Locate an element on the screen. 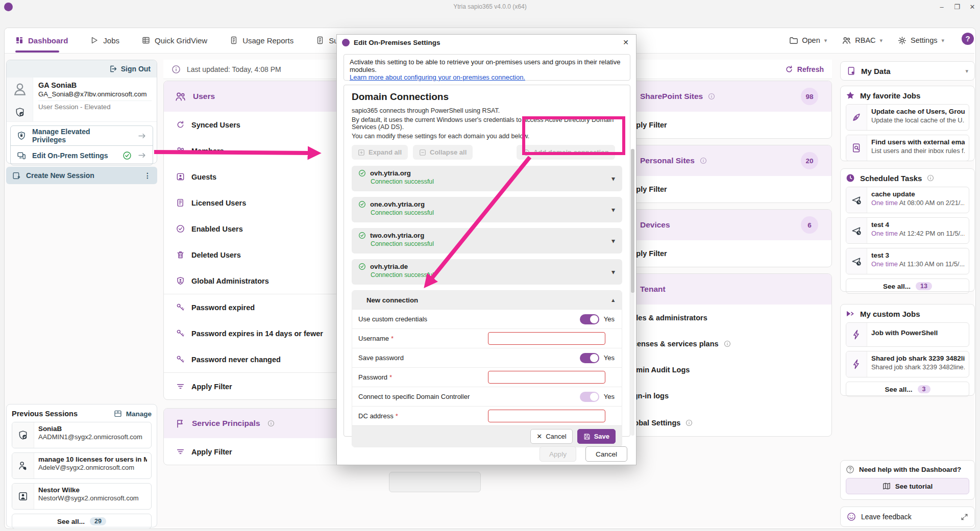 The height and width of the screenshot is (531, 980). dialog-scrollbar-thumb is located at coordinates (633, 221).